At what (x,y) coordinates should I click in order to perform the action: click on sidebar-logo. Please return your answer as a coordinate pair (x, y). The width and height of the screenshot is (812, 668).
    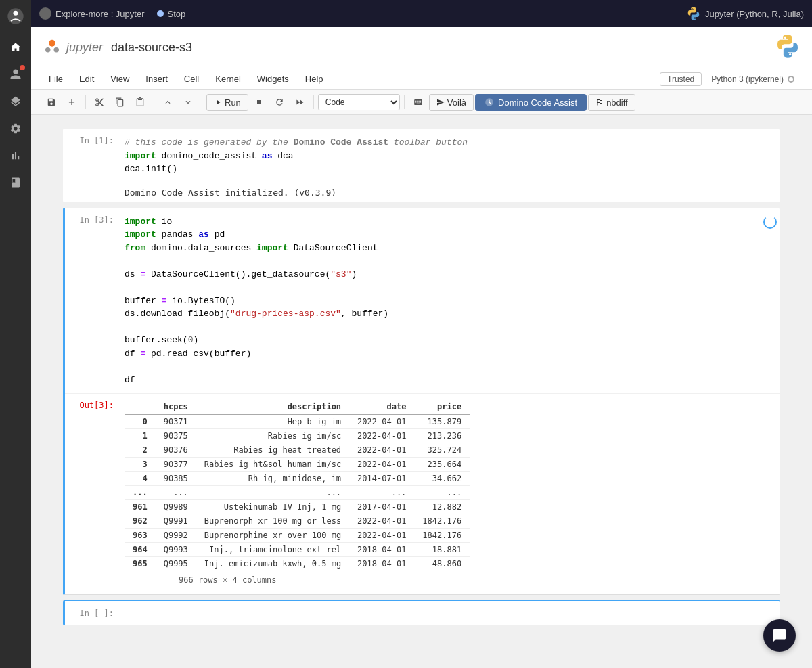
    Looking at the image, I should click on (16, 16).